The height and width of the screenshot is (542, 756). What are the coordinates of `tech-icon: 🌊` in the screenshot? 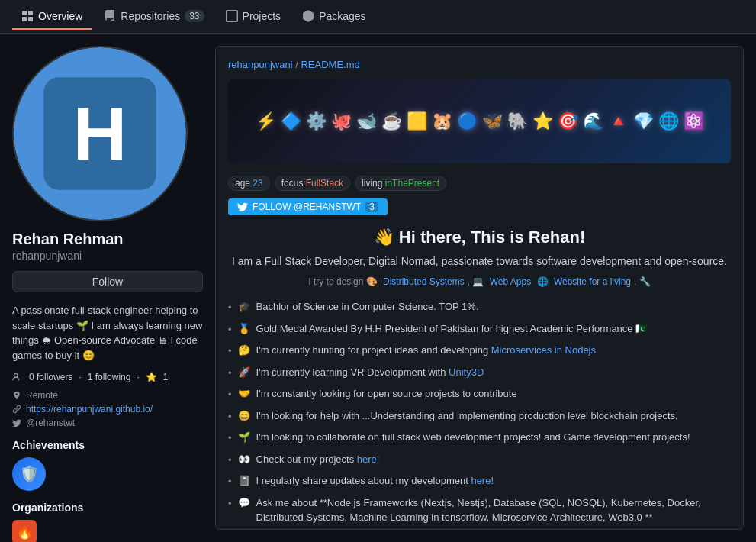 It's located at (594, 121).